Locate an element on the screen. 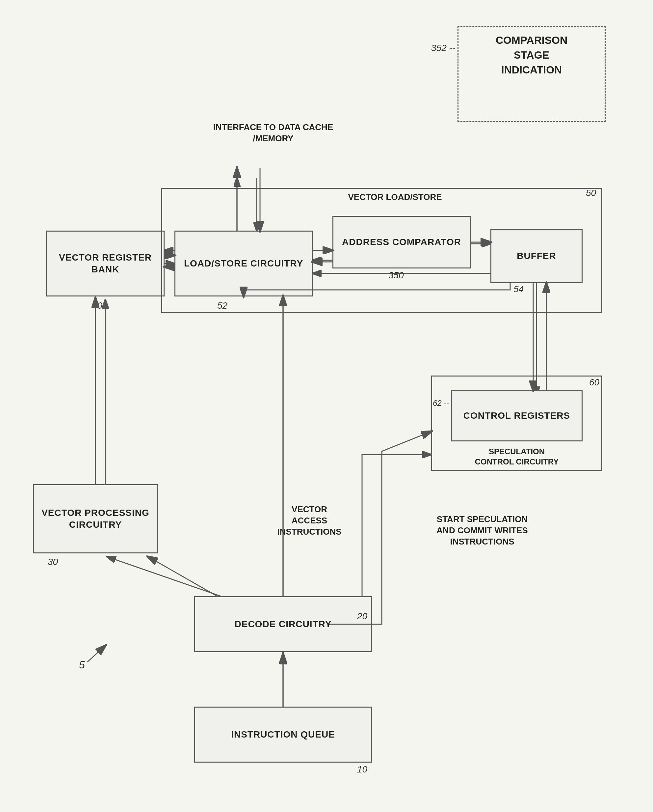  vector-load-store-outer is located at coordinates (382, 250).